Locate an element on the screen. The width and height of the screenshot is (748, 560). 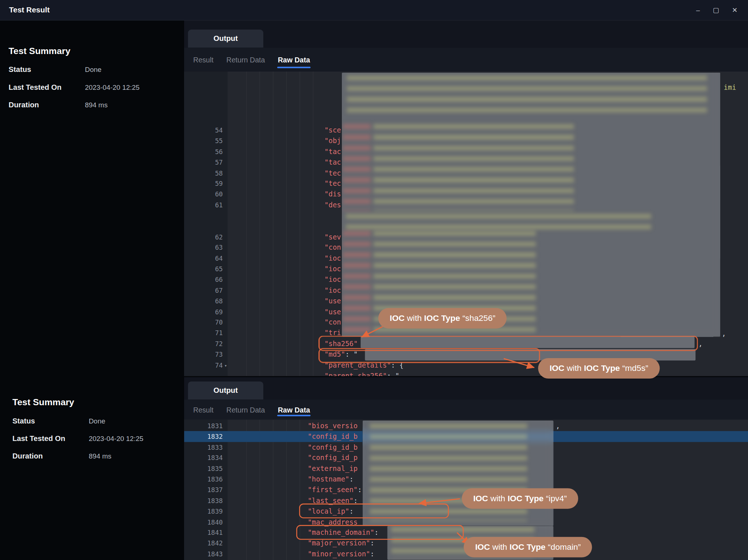
code-text: "obj is located at coordinates (333, 141).